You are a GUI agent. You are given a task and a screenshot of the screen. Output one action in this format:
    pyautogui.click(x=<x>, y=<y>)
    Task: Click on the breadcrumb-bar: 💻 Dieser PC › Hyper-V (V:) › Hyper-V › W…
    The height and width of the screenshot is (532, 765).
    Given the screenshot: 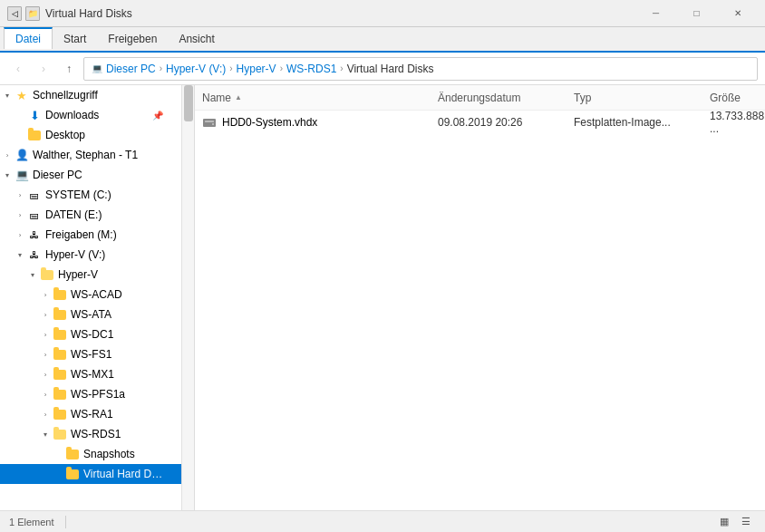 What is the action you would take?
    pyautogui.click(x=421, y=69)
    